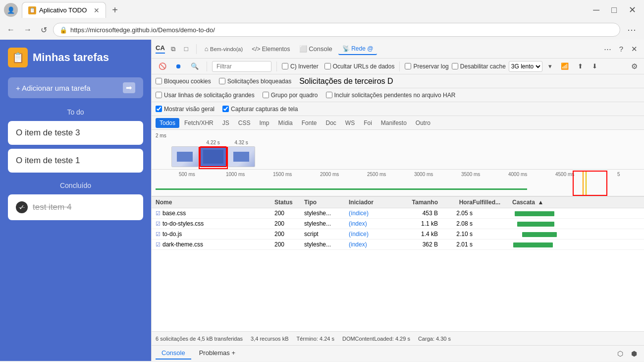 The width and height of the screenshot is (644, 362). I want to click on clear-button: 🚫, so click(162, 66).